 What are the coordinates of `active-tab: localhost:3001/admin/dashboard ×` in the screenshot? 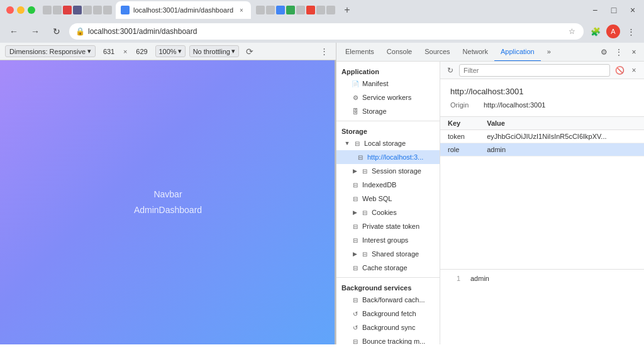 It's located at (184, 10).